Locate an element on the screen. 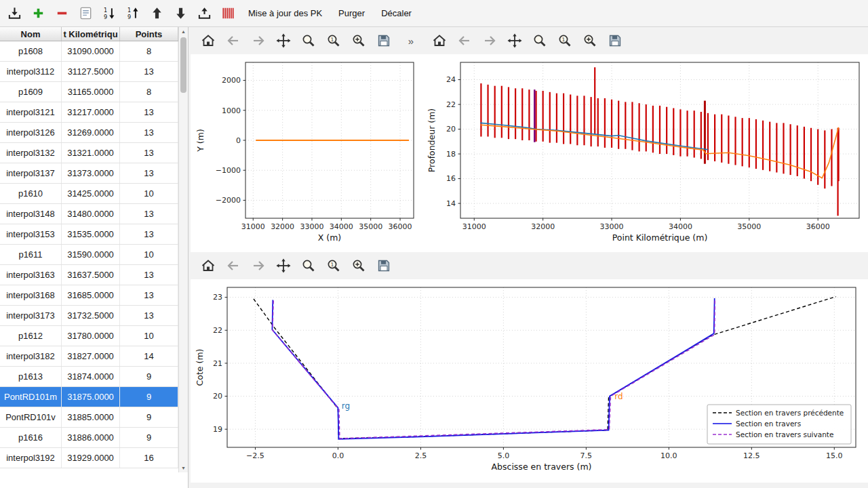  svg-text: 20 is located at coordinates (451, 129).